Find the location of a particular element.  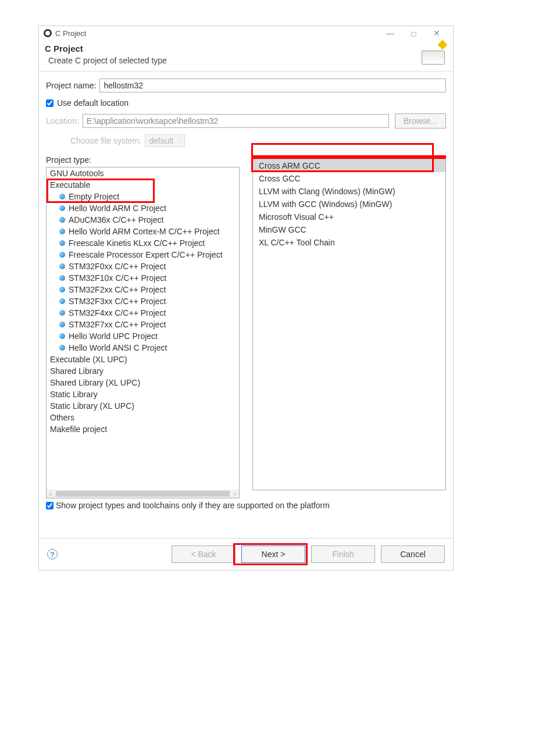

project-type-item: Empty Project is located at coordinates (143, 197).